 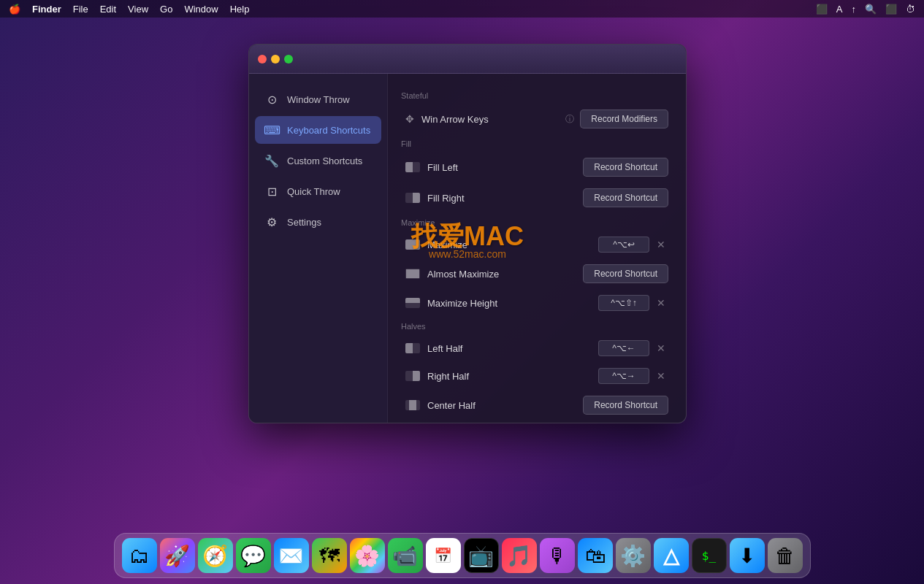 What do you see at coordinates (505, 274) in the screenshot?
I see `almost-maximize-label: Almost Maximize` at bounding box center [505, 274].